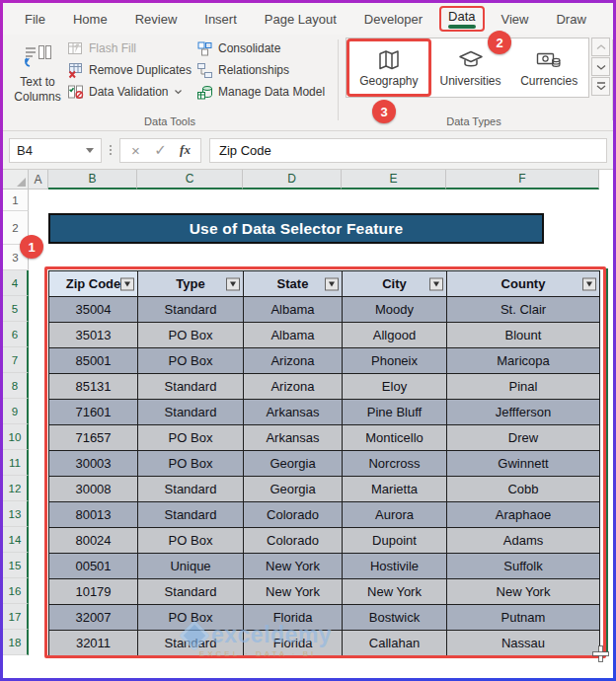 The width and height of the screenshot is (616, 681). I want to click on table-cell: Georgia, so click(293, 464).